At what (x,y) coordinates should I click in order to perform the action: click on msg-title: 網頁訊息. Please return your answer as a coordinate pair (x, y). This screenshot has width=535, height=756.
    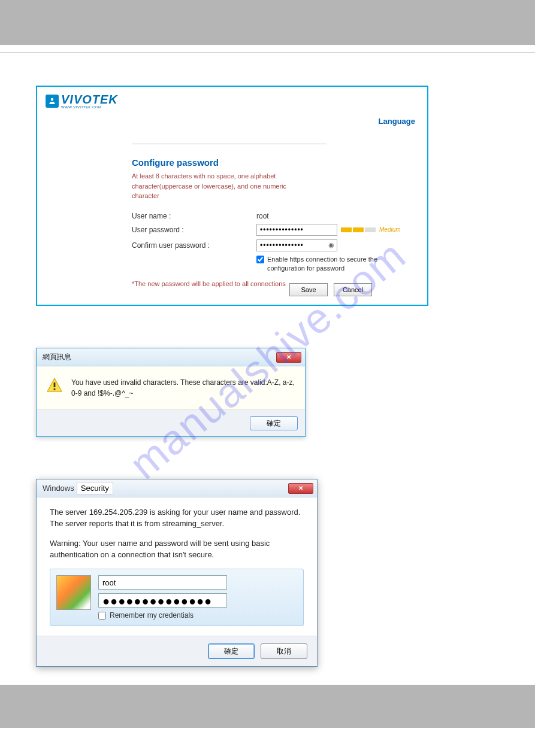
    Looking at the image, I should click on (57, 357).